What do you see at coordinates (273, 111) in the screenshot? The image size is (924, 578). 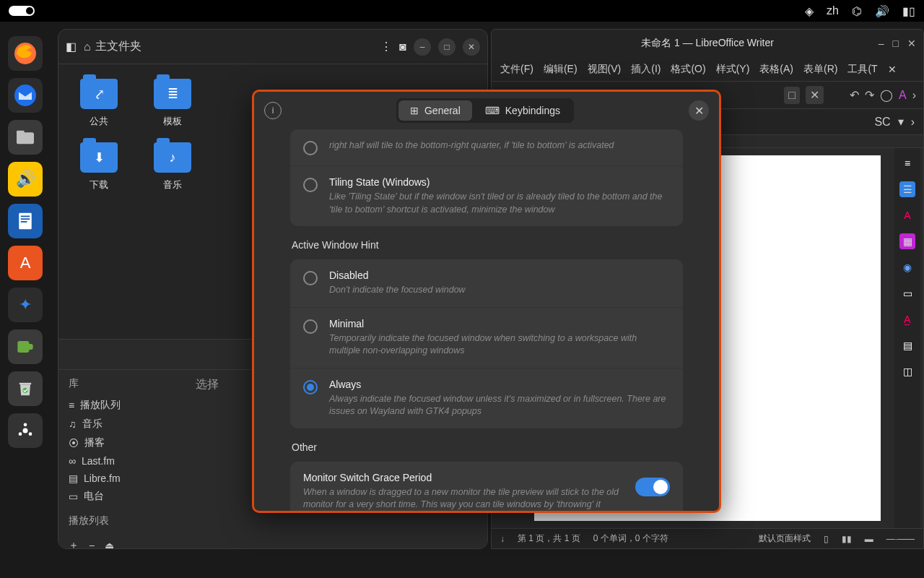 I see `info-icon: i` at bounding box center [273, 111].